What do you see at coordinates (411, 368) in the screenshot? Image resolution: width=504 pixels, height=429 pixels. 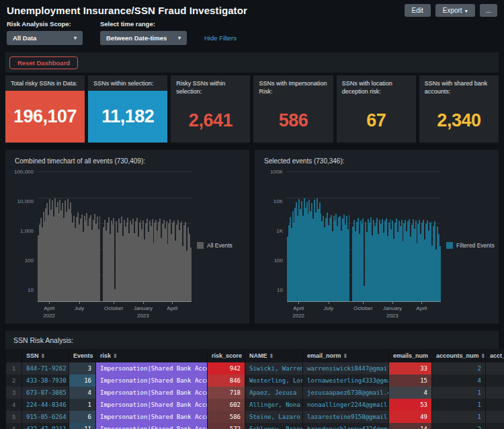 I see `cell-emails-num: 33` at bounding box center [411, 368].